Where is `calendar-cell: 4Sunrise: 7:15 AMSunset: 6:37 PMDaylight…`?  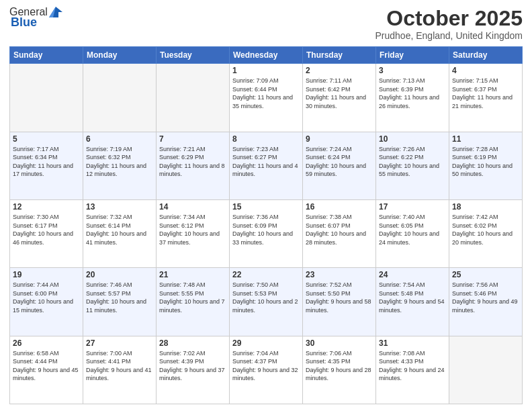 calendar-cell: 4Sunrise: 7:15 AMSunset: 6:37 PMDaylight… is located at coordinates (486, 98).